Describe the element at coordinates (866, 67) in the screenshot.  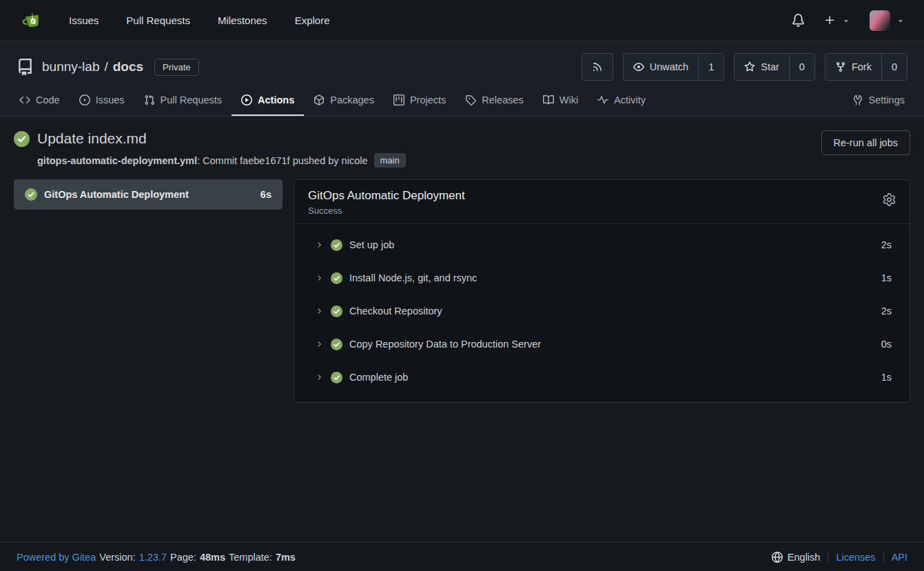
I see `fork-button-group: Fork 0` at that location.